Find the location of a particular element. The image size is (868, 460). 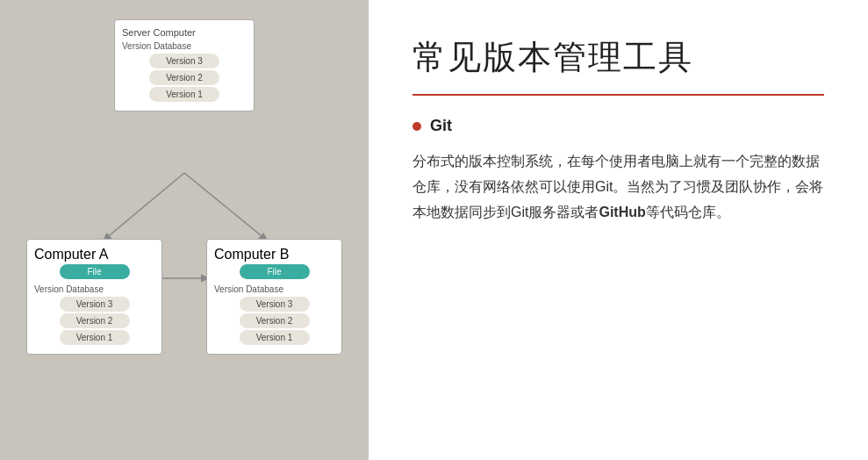

bullet-label: Git is located at coordinates (441, 126).